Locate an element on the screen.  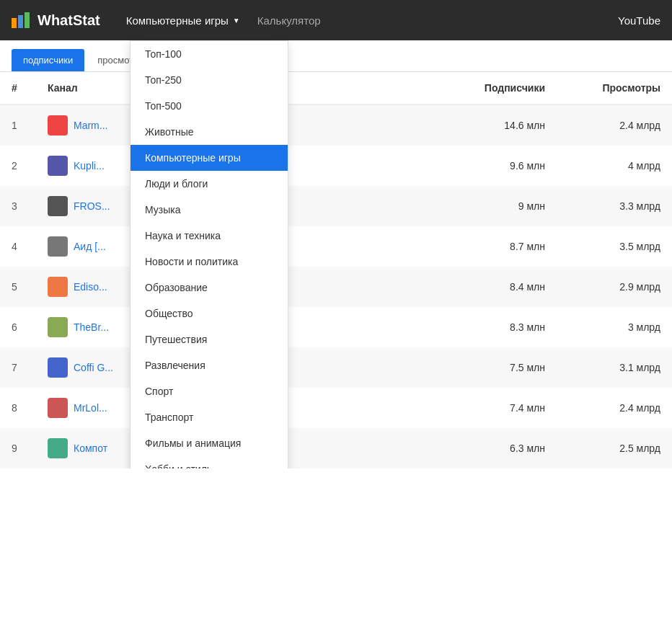
dropdown-item-society: Общество is located at coordinates (209, 314).